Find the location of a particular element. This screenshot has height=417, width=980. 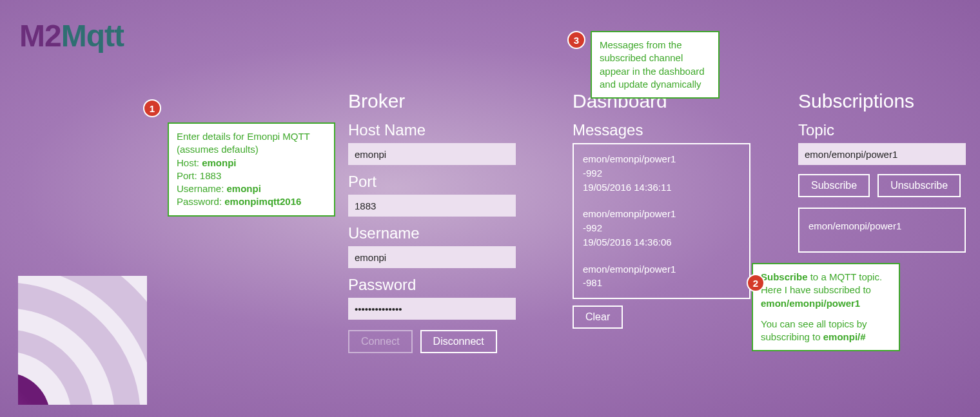

callout-2: Subscribe to a MQTT topic. Here I have s… is located at coordinates (826, 307).